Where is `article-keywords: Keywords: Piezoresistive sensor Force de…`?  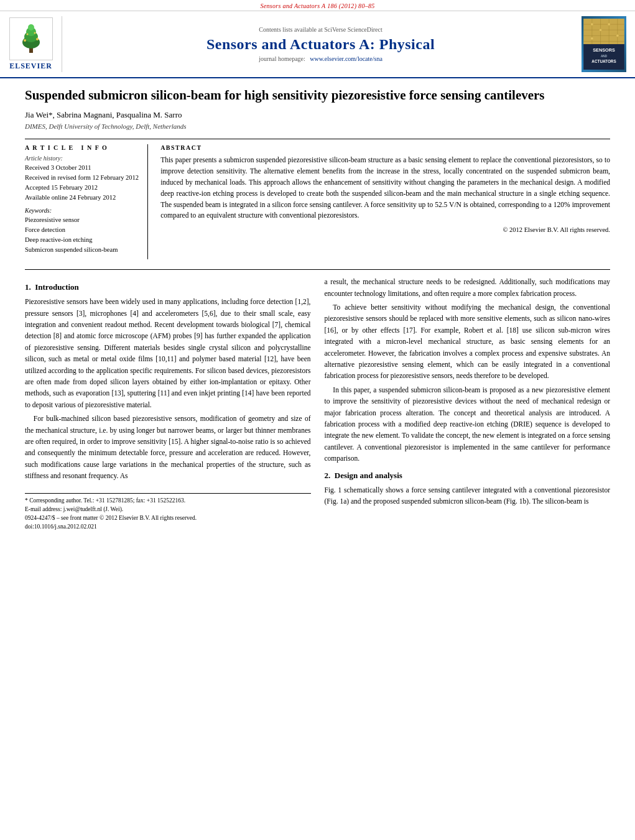
article-keywords: Keywords: Piezoresistive sensor Force de… is located at coordinates (82, 231).